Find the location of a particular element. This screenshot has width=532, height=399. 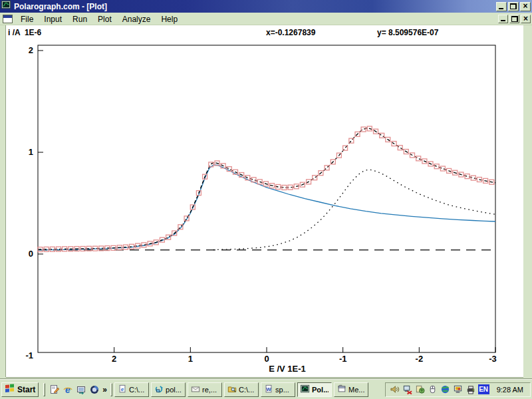

task-button-label: re,... is located at coordinates (209, 390).